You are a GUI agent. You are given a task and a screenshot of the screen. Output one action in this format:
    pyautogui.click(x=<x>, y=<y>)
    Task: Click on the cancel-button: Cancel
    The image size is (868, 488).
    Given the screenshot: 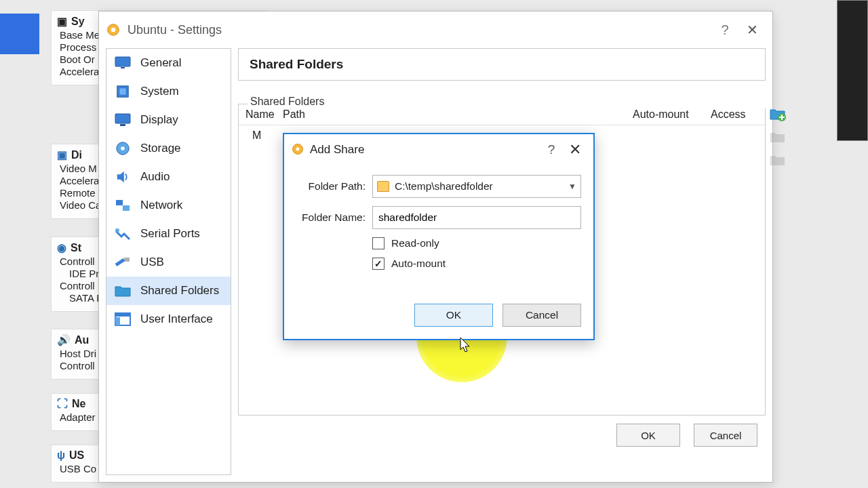 What is the action you would take?
    pyautogui.click(x=726, y=435)
    